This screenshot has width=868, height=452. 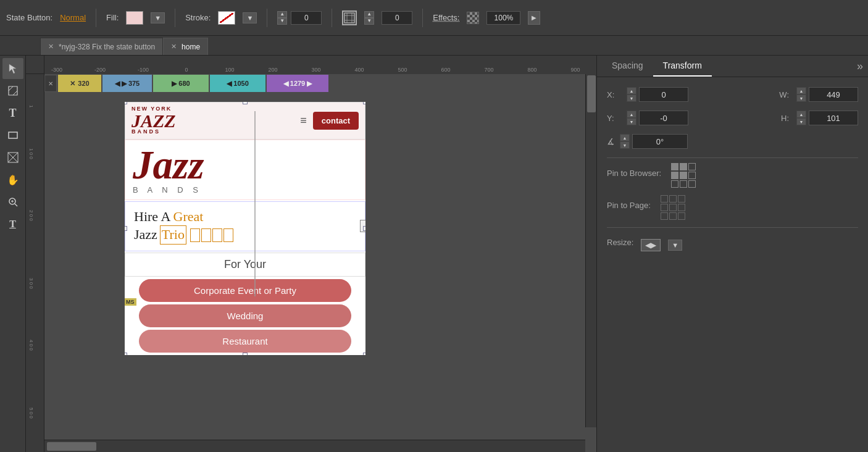 I want to click on resize-dropdown: ▼, so click(x=675, y=245).